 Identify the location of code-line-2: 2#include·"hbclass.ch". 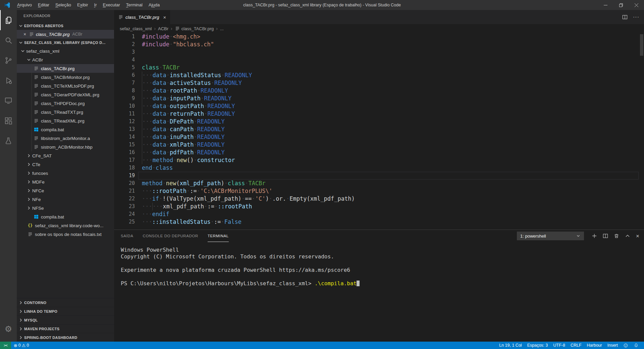
(379, 44).